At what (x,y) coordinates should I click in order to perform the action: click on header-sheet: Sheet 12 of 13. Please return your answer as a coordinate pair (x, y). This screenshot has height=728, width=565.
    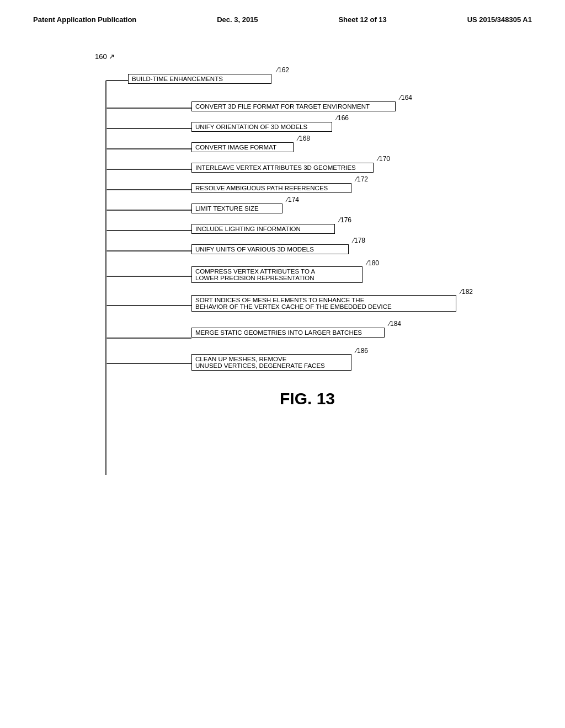
    Looking at the image, I should click on (362, 20).